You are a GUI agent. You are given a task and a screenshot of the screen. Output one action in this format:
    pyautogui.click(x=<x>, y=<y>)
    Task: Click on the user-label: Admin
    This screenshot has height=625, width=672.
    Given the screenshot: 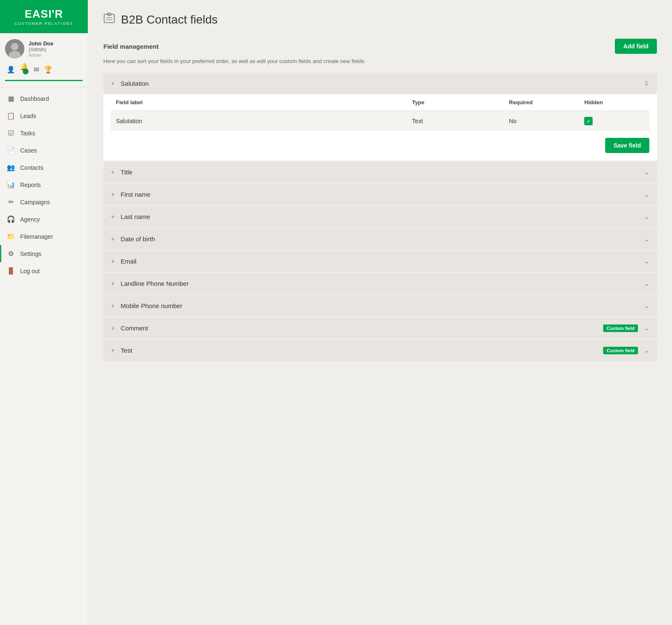 What is the action you would take?
    pyautogui.click(x=41, y=55)
    